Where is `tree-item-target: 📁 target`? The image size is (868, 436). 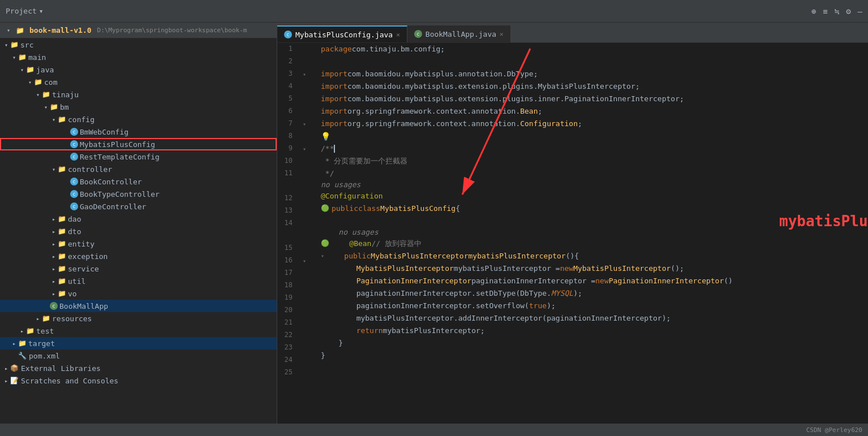
tree-item-target: 📁 target is located at coordinates (138, 343).